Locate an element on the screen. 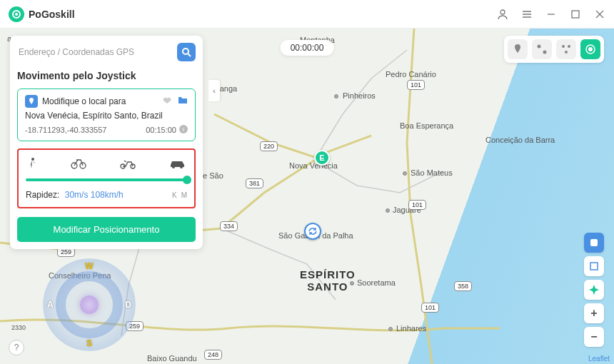  collapse-panel-button: ‹ is located at coordinates (214, 91).